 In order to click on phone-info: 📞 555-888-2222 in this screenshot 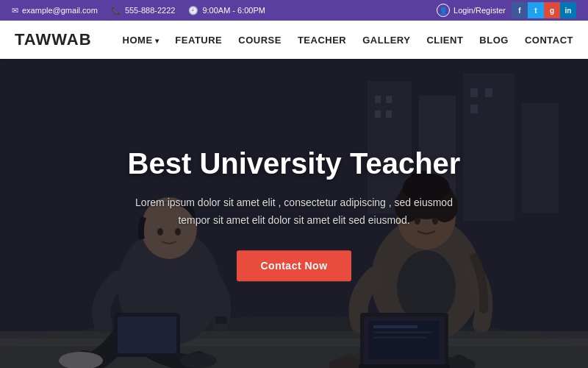, I will do `click(143, 10)`.